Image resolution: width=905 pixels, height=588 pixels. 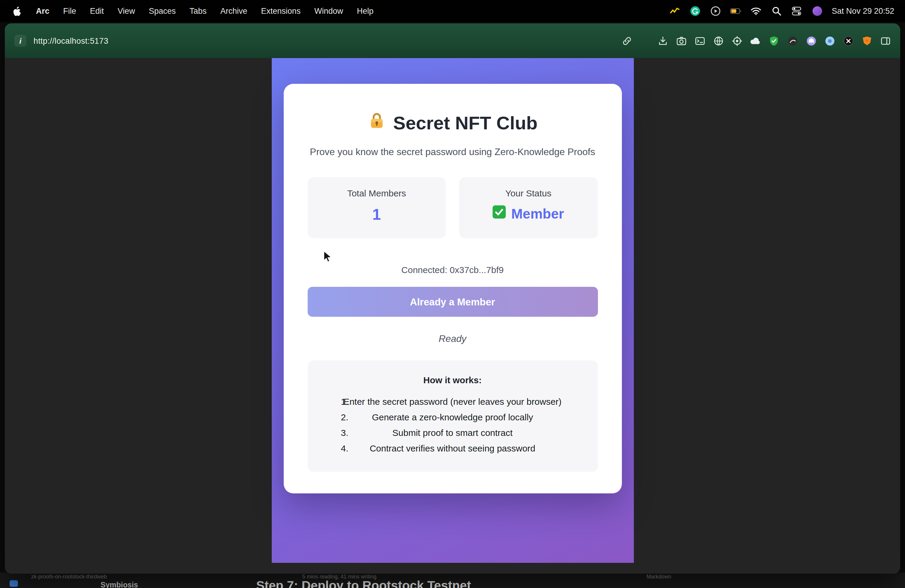 What do you see at coordinates (452, 41) in the screenshot?
I see `browser-toolbar: i http://localhost:5173` at bounding box center [452, 41].